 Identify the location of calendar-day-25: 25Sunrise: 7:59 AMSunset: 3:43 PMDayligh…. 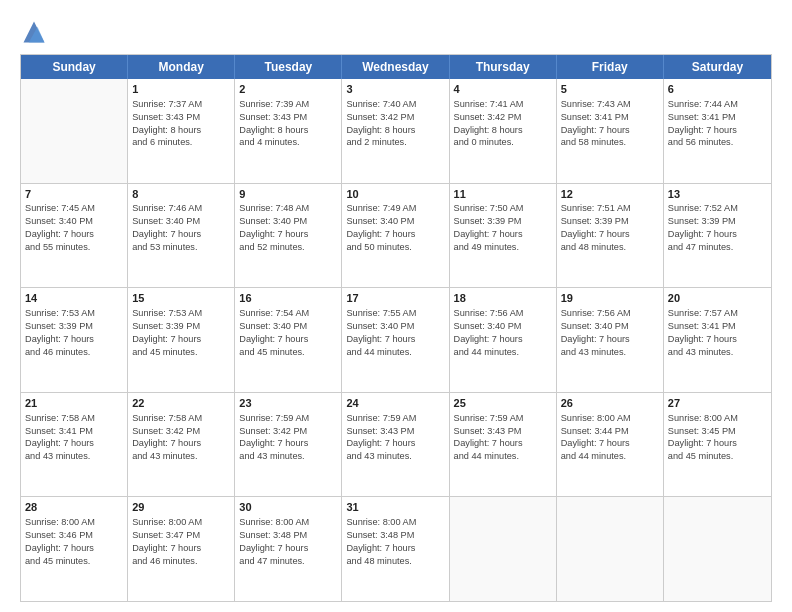
(504, 445).